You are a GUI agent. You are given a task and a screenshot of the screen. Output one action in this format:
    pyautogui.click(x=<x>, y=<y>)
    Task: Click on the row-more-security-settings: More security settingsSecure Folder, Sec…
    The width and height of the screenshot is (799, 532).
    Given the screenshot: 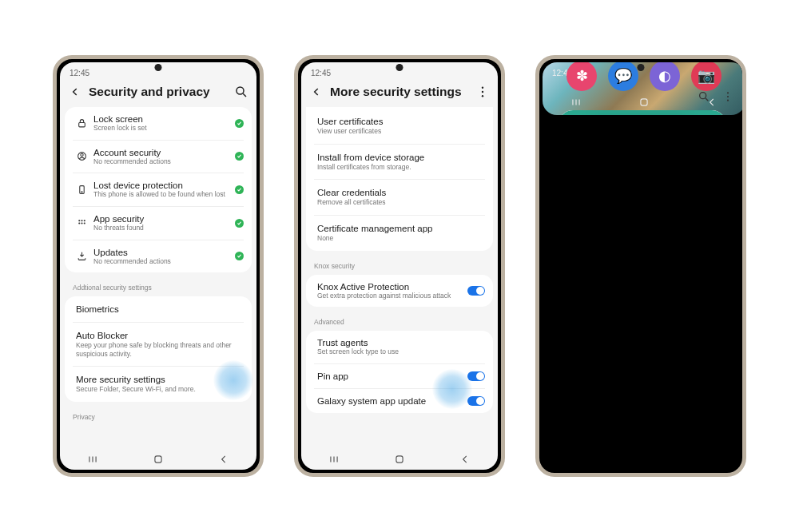 What is the action you would take?
    pyautogui.click(x=158, y=384)
    